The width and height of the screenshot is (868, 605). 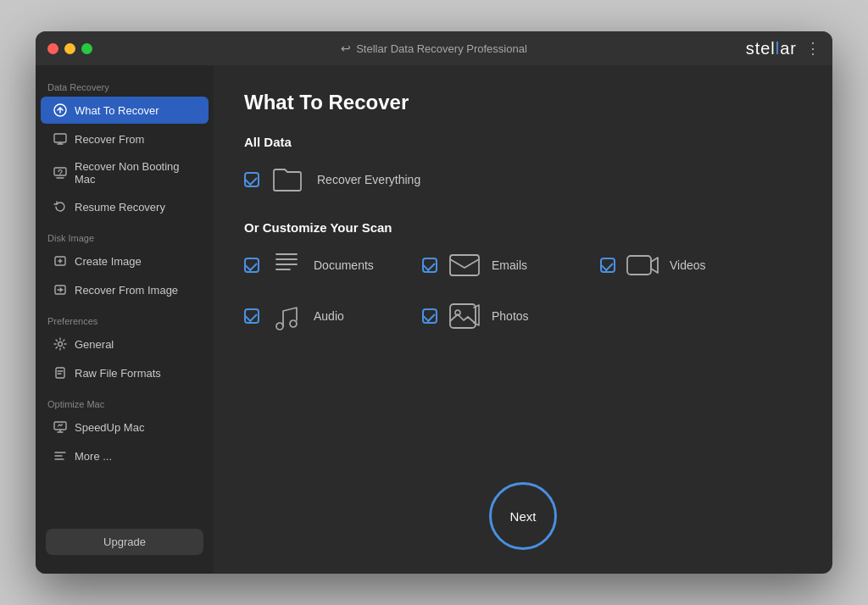 I want to click on mac-recover-icon, so click(x=60, y=173).